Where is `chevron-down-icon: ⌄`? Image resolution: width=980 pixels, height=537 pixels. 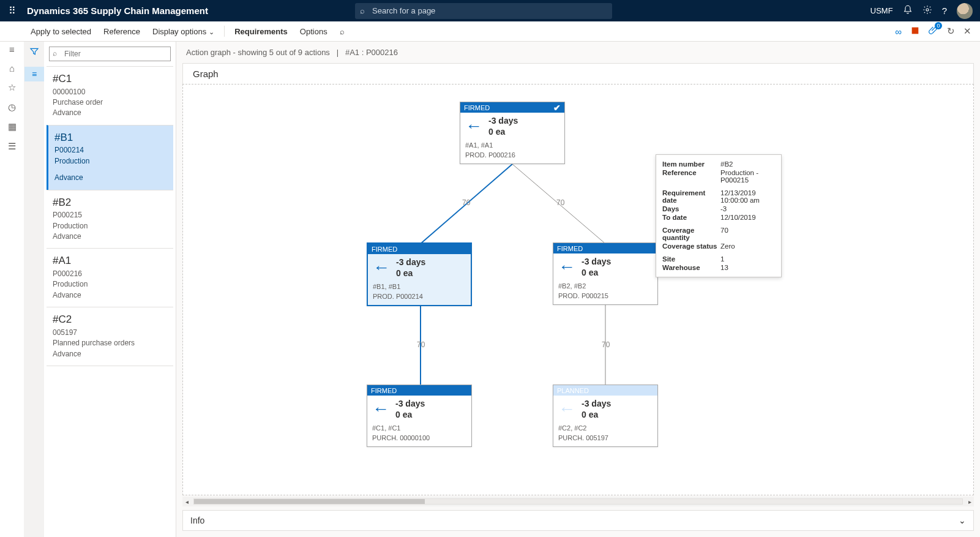
chevron-down-icon: ⌄ is located at coordinates (962, 520).